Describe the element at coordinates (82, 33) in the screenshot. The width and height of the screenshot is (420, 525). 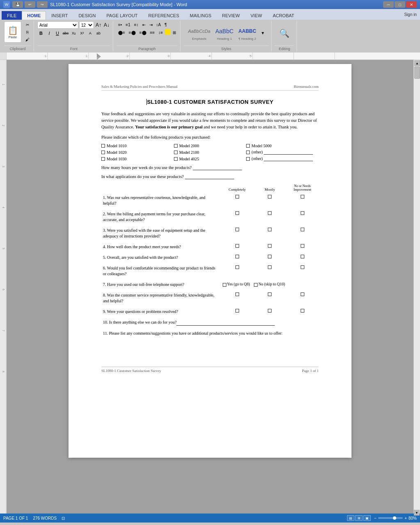
I see `superscript-button: X²` at that location.